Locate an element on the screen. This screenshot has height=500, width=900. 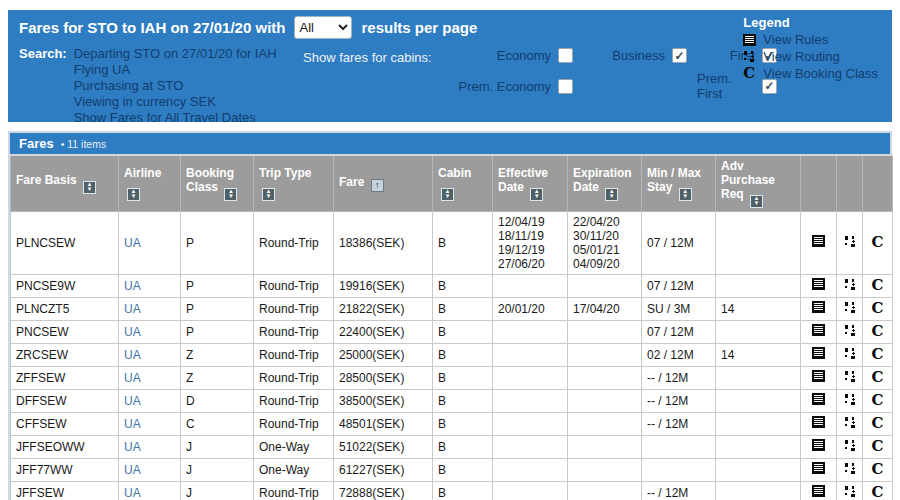
min-max-stay-cell: -- / 12M is located at coordinates (679, 400).